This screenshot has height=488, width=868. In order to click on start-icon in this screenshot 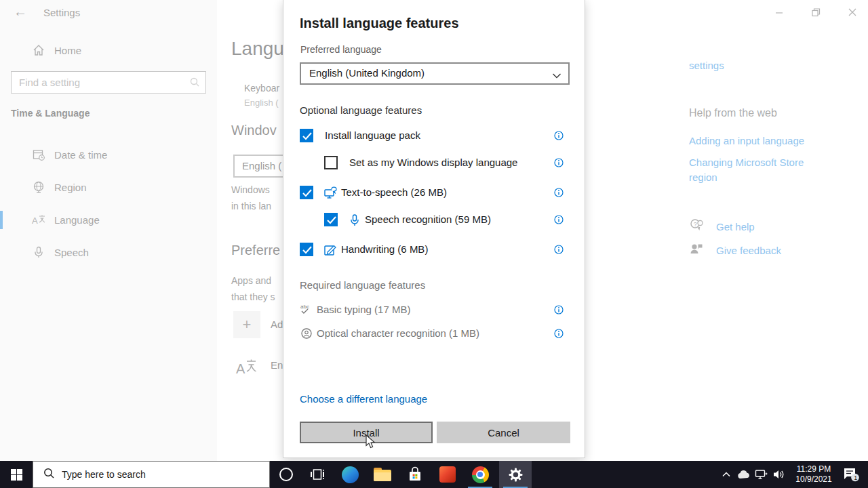, I will do `click(16, 474)`.